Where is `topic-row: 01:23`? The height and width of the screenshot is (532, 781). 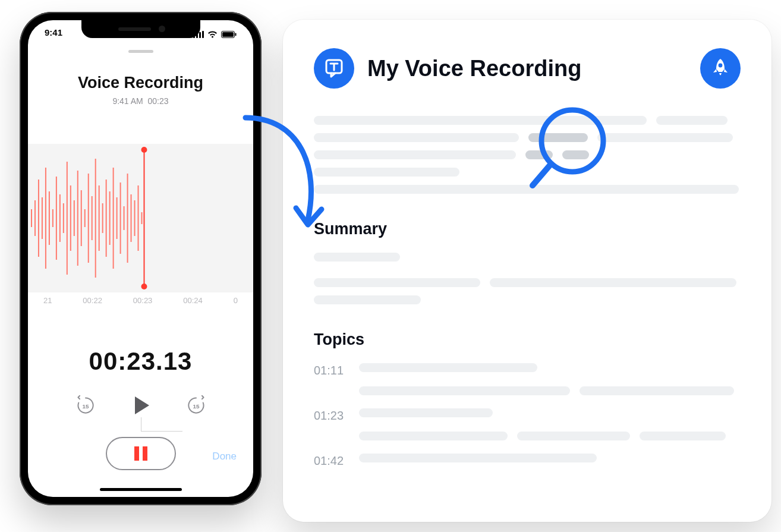
topic-row: 01:23 is located at coordinates (527, 424).